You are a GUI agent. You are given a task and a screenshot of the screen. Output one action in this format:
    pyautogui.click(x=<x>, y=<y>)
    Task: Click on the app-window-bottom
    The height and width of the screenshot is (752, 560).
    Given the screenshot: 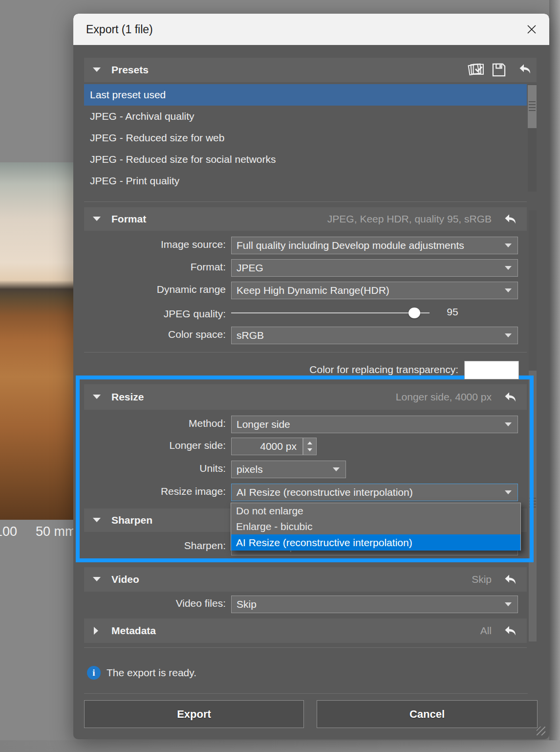 What is the action you would take?
    pyautogui.click(x=280, y=746)
    